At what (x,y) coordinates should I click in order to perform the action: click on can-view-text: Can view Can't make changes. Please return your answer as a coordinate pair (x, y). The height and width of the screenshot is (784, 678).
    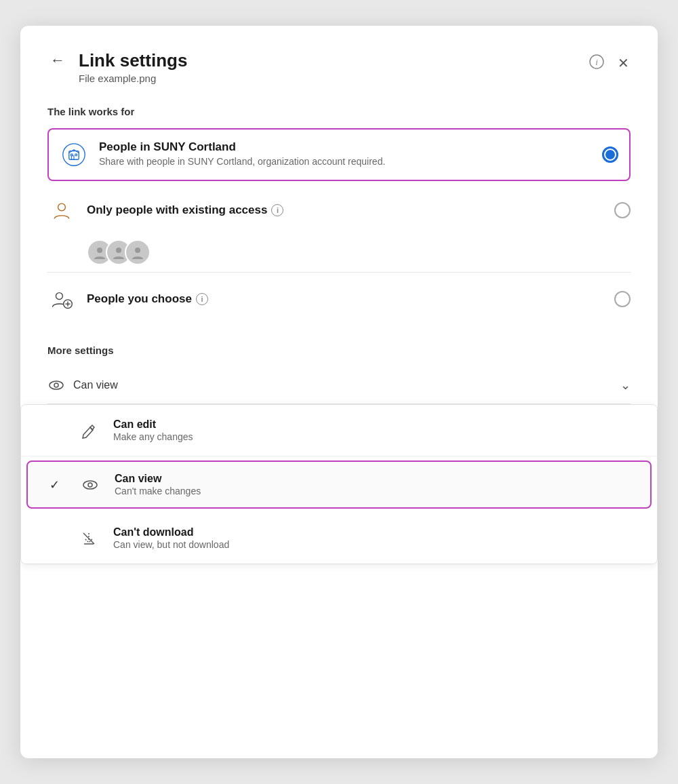
    Looking at the image, I should click on (157, 484).